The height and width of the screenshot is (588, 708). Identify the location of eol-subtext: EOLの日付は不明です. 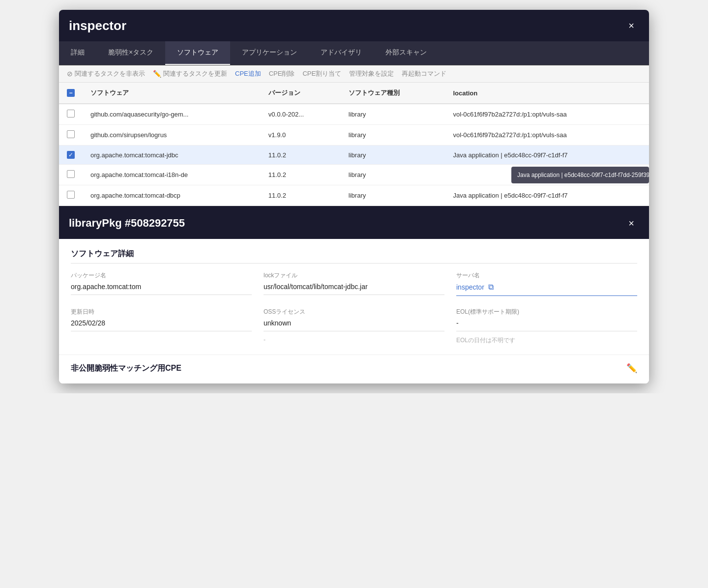
(547, 340).